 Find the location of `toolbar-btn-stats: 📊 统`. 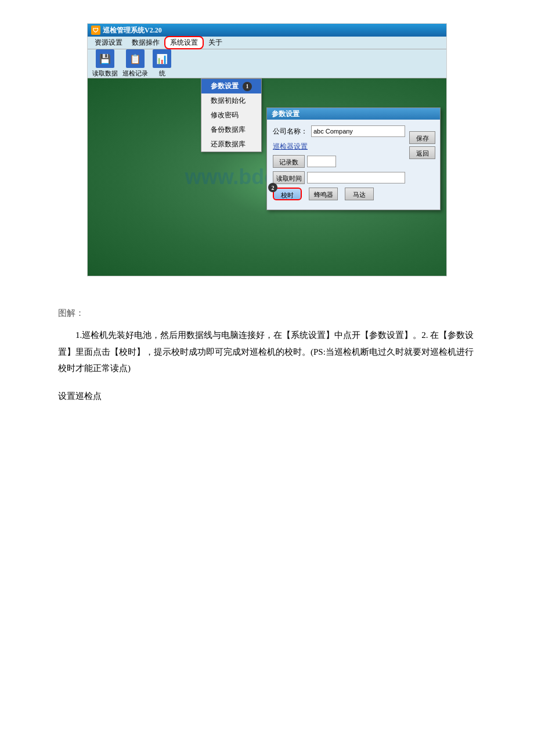

toolbar-btn-stats: 📊 统 is located at coordinates (162, 64).